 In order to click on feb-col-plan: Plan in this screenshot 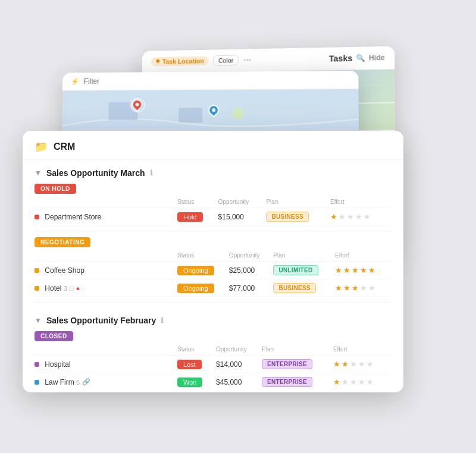, I will do `click(298, 350)`.